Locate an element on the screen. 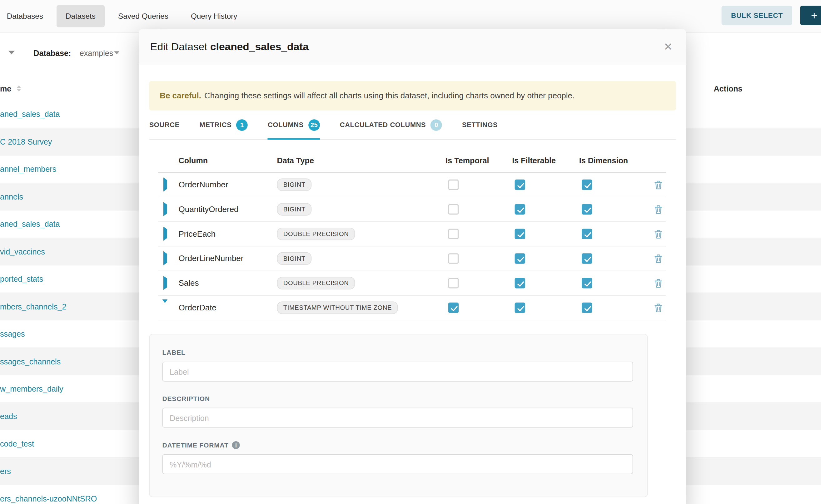 The image size is (821, 504). nav-tab-saved-queries: Saved Queries is located at coordinates (143, 16).